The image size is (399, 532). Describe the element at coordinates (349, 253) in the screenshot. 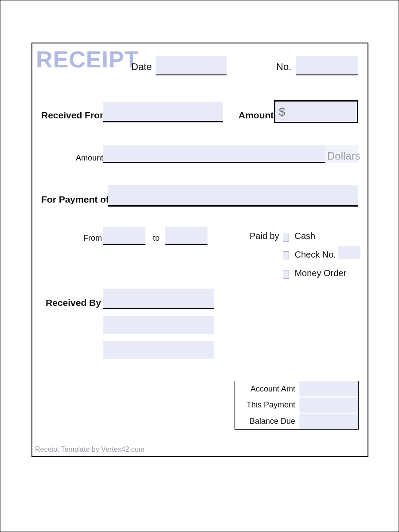

I see `check-no-field` at that location.